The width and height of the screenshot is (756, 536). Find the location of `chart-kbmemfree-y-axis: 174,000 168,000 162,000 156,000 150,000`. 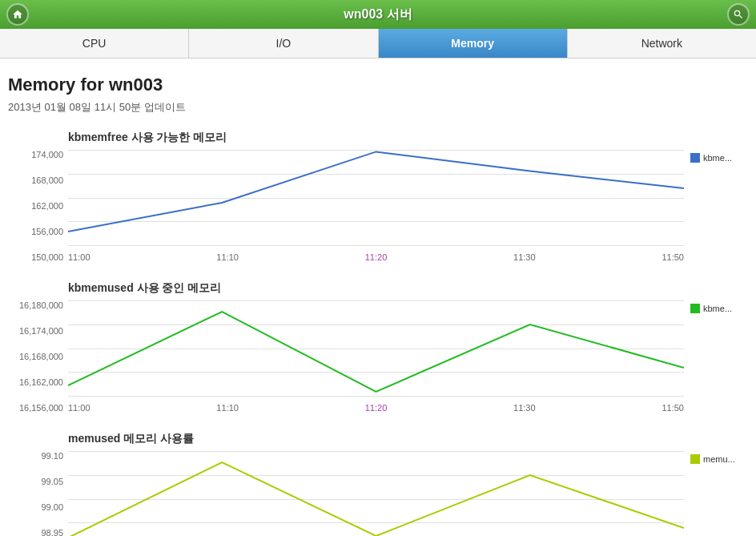

chart-kbmemfree-y-axis: 174,000 168,000 162,000 156,000 150,000 is located at coordinates (38, 206).